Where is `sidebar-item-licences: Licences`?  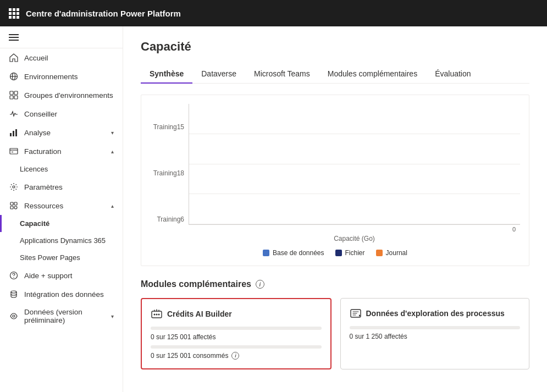
sidebar-item-licences: Licences is located at coordinates (62, 169).